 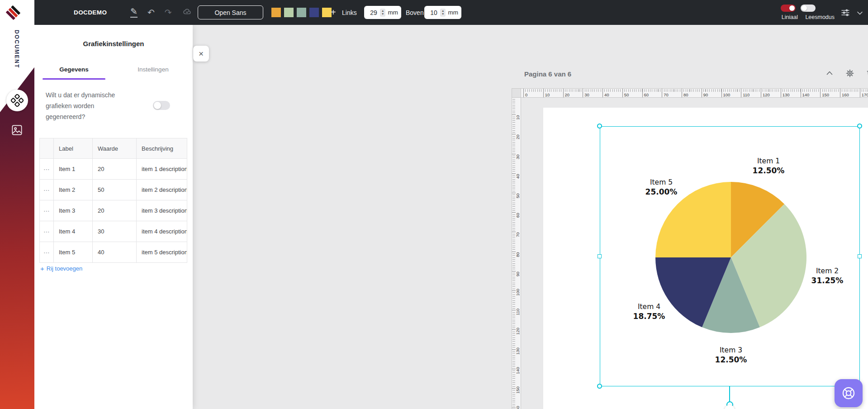 What do you see at coordinates (161, 105) in the screenshot?
I see `dynamic-charts-toggle` at bounding box center [161, 105].